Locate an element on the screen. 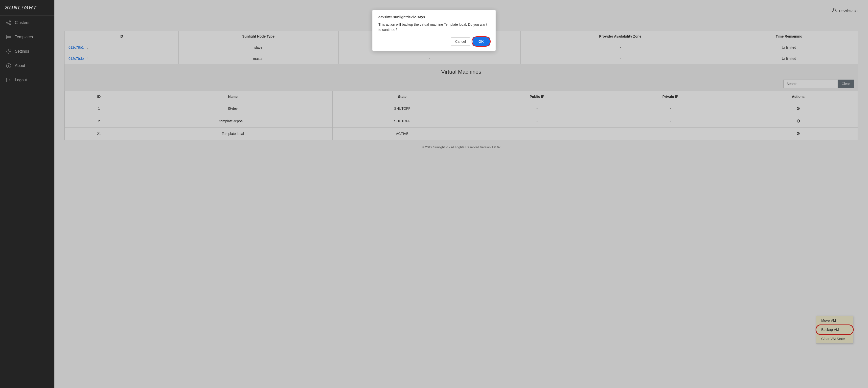  modal-actions: Cancel OK is located at coordinates (434, 42).